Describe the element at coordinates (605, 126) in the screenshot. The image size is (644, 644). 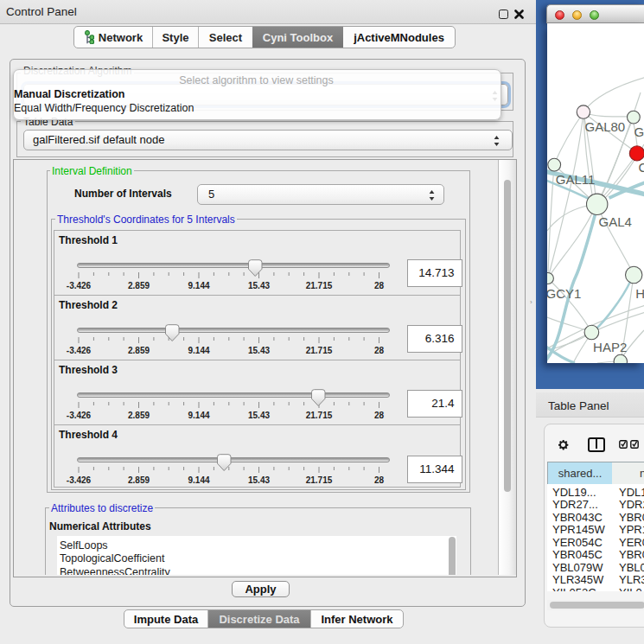
I see `svg-text: GAL80` at that location.